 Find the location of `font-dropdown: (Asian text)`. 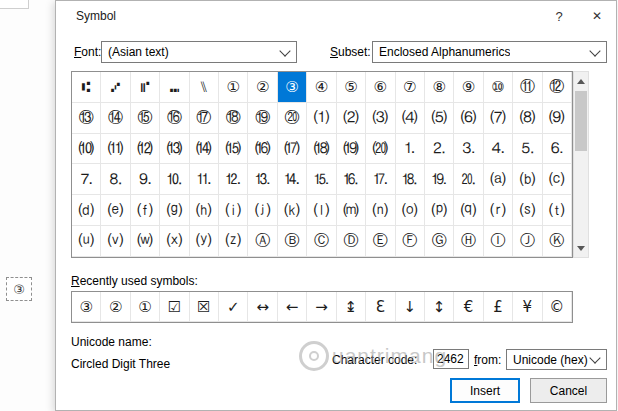

font-dropdown: (Asian text) is located at coordinates (199, 52).